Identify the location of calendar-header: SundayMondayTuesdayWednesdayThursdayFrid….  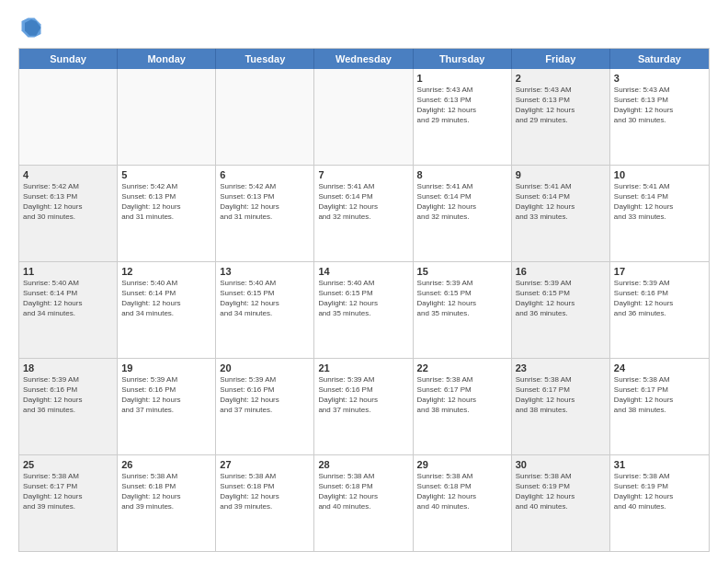
(364, 59).